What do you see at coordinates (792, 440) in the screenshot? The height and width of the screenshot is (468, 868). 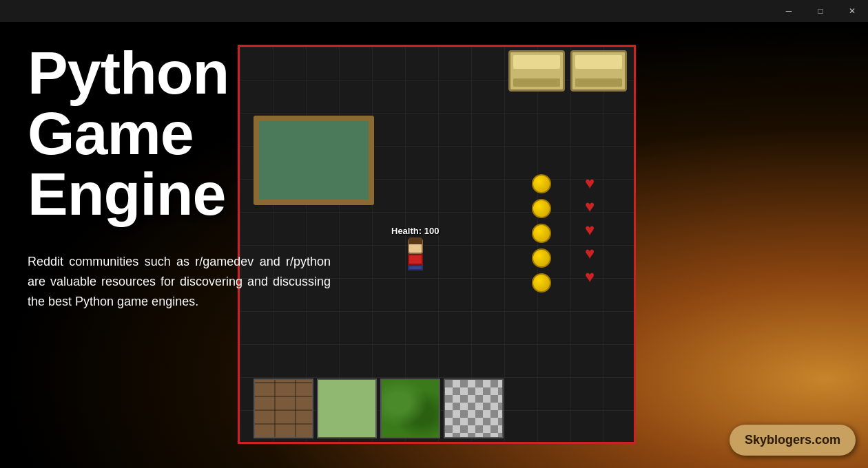 I see `badge-label: Skyblogers.com` at bounding box center [792, 440].